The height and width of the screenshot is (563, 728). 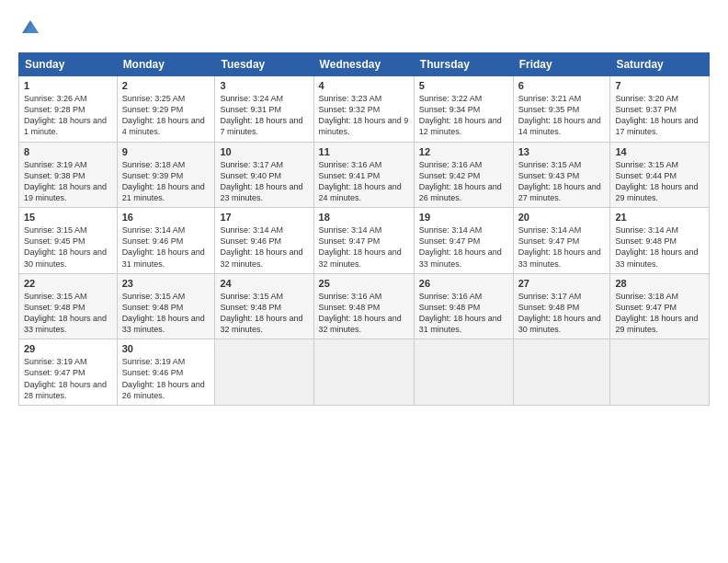 What do you see at coordinates (166, 116) in the screenshot?
I see `cell-content: Sunrise: 3:25 AMSunset: 9:29 PMDaylight:…` at bounding box center [166, 116].